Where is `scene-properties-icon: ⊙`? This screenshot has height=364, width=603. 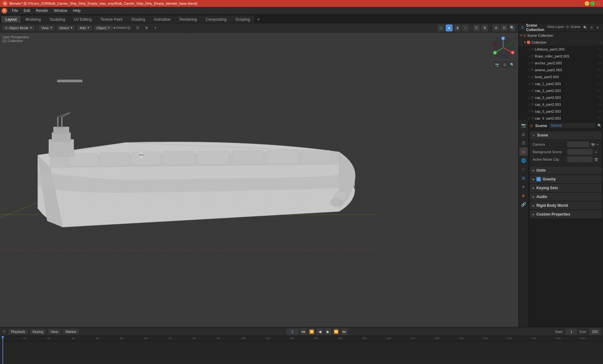
scene-properties-icon: ⊙ is located at coordinates (524, 152).